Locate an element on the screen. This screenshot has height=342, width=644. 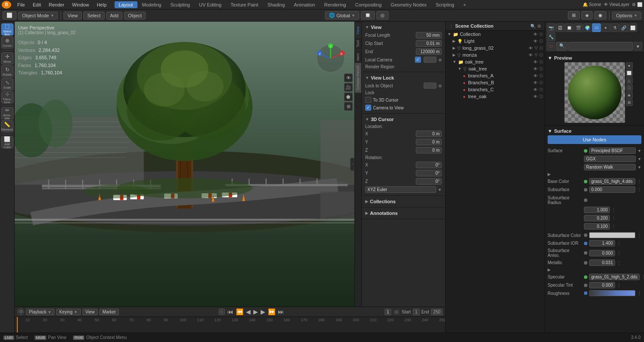
metallic-value: 0.031 is located at coordinates (602, 263).